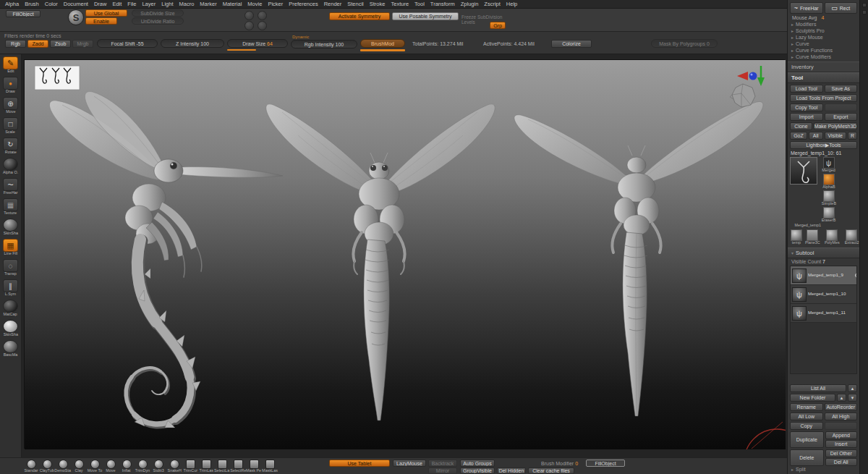 The height and width of the screenshot is (474, 868). What do you see at coordinates (158, 466) in the screenshot?
I see `brush-item: Stditi3` at bounding box center [158, 466].